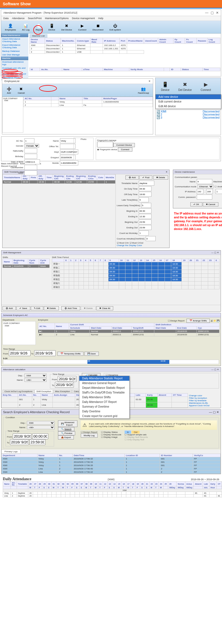  Describe the element at coordinates (67, 433) in the screenshot. I see `preview-btn: 🔍 Preview` at that location.